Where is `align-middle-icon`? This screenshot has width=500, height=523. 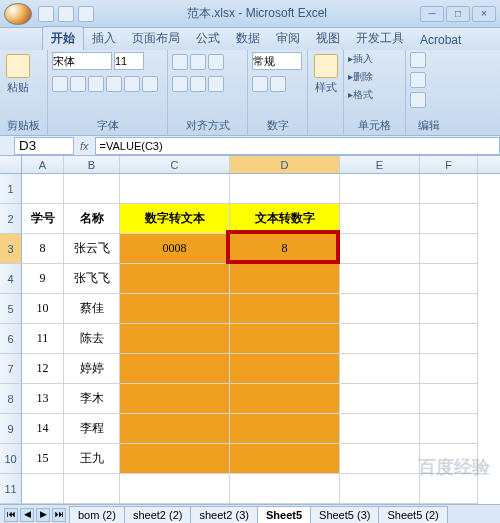
align-middle-icon is located at coordinates (198, 62).